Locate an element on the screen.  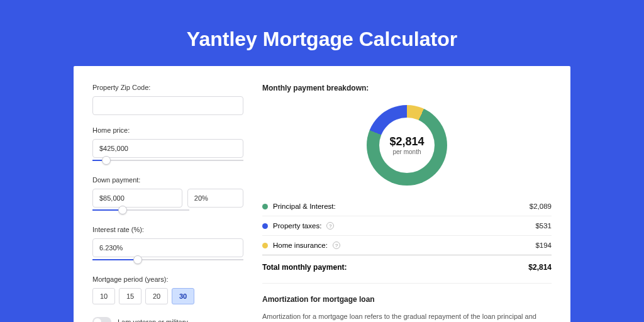
total-row: Total monthly payment: $2,814 is located at coordinates (407, 269).